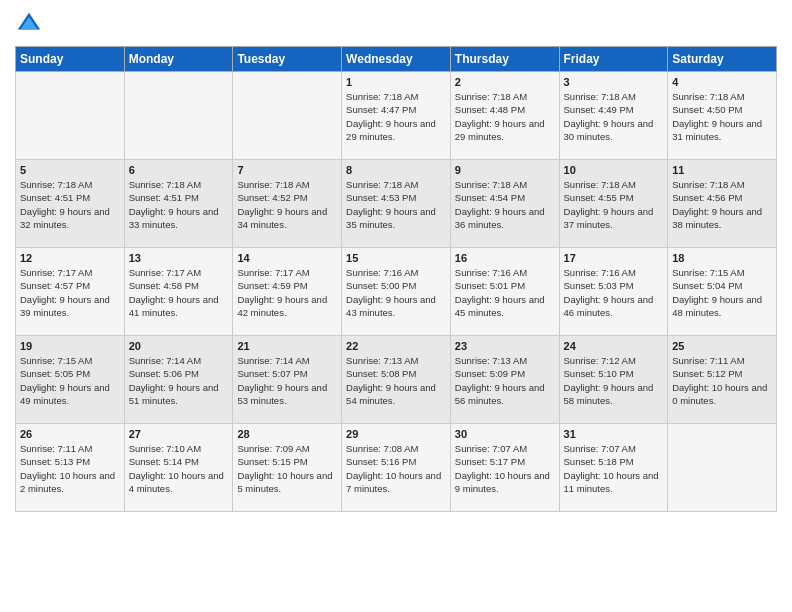  What do you see at coordinates (614, 434) in the screenshot?
I see `day-number: 31` at bounding box center [614, 434].